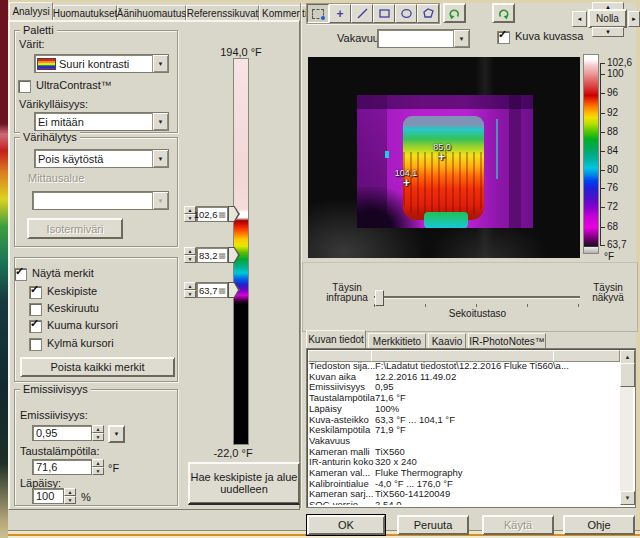 Image resolution: width=640 pixels, height=538 pixels. I want to click on blend-center-label: Sekoitustaso, so click(478, 314).